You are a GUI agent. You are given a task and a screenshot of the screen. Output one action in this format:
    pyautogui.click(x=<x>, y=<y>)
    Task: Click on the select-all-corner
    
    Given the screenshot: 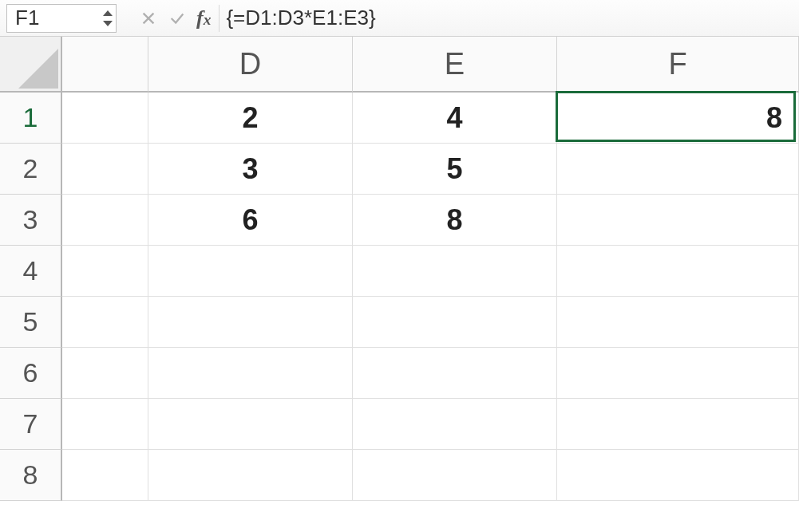 What is the action you would take?
    pyautogui.click(x=31, y=65)
    